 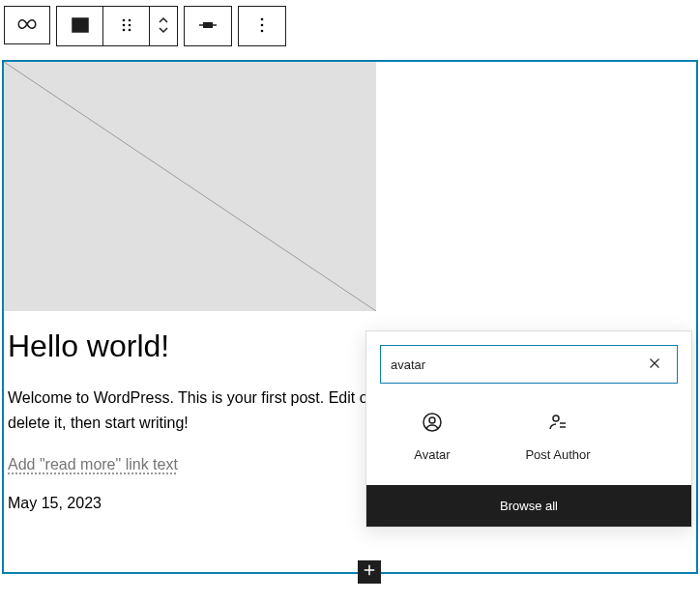 I want to click on plus-icon, so click(x=369, y=572).